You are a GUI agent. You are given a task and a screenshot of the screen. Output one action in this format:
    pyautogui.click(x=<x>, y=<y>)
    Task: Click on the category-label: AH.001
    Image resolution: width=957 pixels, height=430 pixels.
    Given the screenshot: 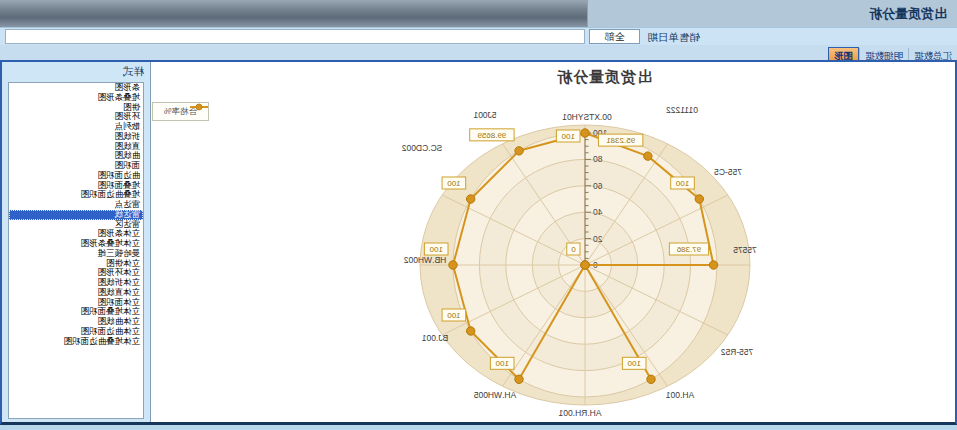 What is the action you would take?
    pyautogui.click(x=680, y=395)
    